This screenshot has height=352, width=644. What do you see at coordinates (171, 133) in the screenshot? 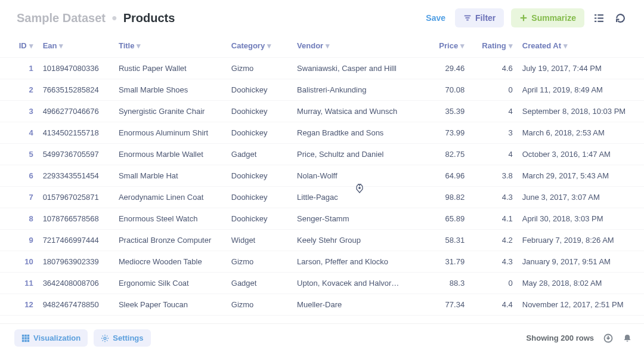
I see `cell-title: Enormous Aluminum Shirt` at bounding box center [171, 133].